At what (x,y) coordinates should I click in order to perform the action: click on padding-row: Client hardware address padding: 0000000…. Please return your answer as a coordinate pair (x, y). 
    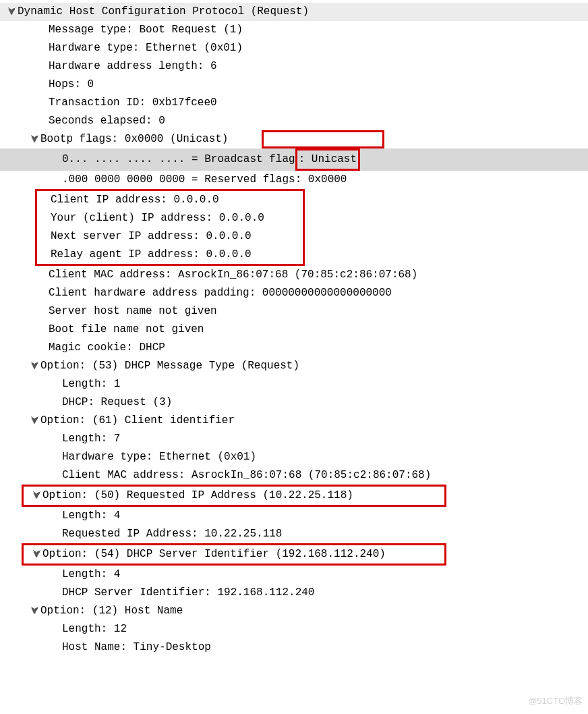
    Looking at the image, I should click on (294, 293).